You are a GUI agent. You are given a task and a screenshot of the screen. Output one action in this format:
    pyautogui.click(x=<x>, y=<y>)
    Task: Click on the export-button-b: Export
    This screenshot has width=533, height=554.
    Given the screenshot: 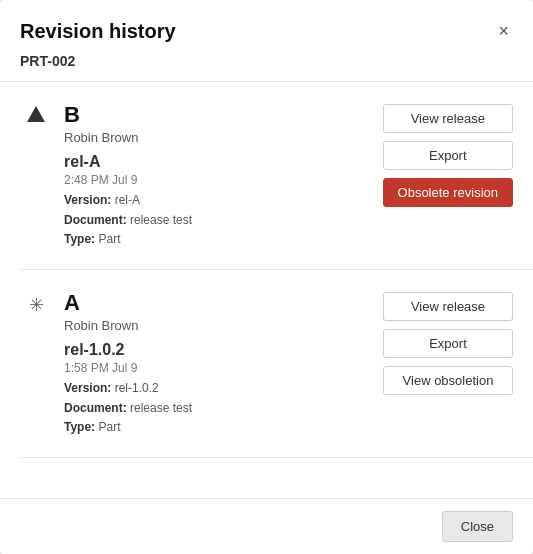 What is the action you would take?
    pyautogui.click(x=448, y=156)
    